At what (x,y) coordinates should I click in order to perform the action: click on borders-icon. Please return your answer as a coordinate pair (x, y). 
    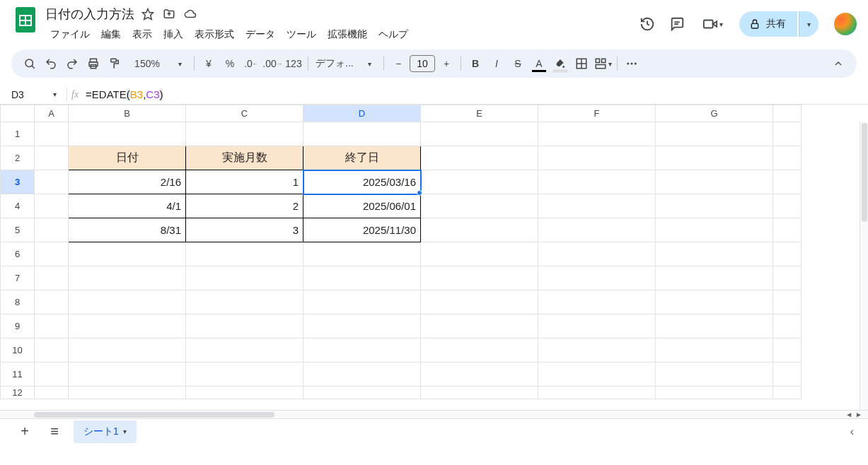
    Looking at the image, I should click on (581, 64).